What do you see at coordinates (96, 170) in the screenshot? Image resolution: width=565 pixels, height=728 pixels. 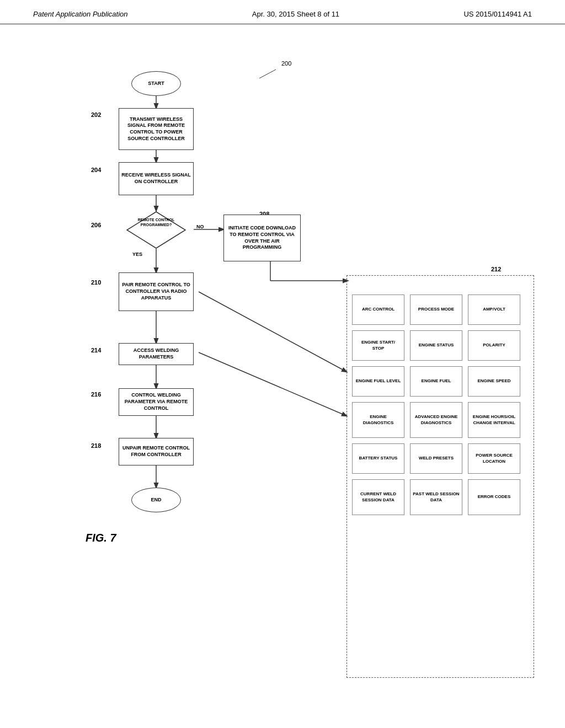 I see `label-204: 204` at bounding box center [96, 170].